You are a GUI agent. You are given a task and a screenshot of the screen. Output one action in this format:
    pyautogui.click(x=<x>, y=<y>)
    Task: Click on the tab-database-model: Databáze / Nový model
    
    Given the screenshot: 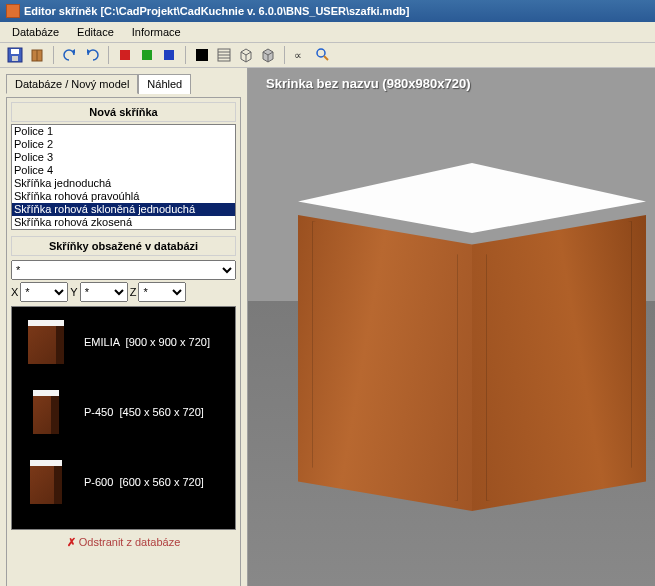 What is the action you would take?
    pyautogui.click(x=72, y=84)
    